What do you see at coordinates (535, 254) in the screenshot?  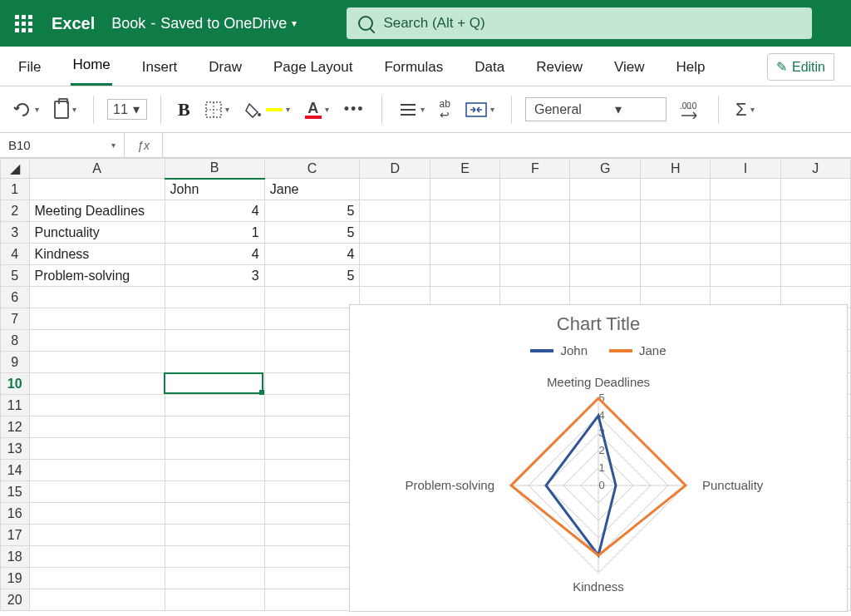 I see `cell-F4` at bounding box center [535, 254].